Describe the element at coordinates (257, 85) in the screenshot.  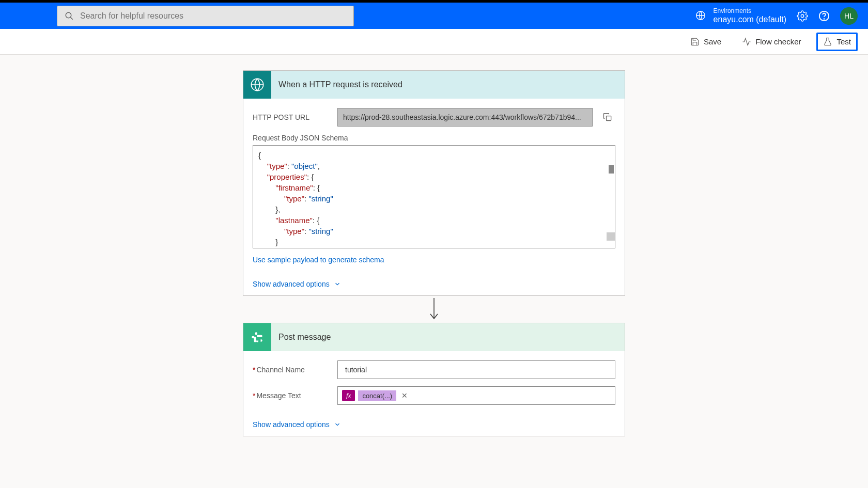
I see `http-connector-icon` at that location.